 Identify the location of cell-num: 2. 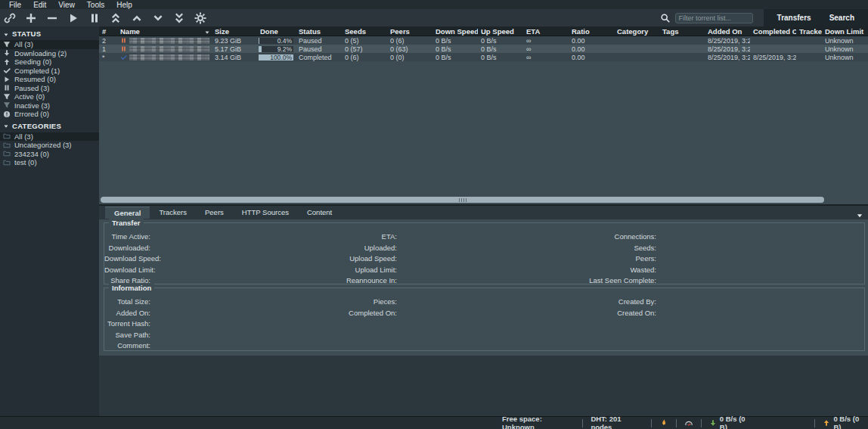
(108, 41).